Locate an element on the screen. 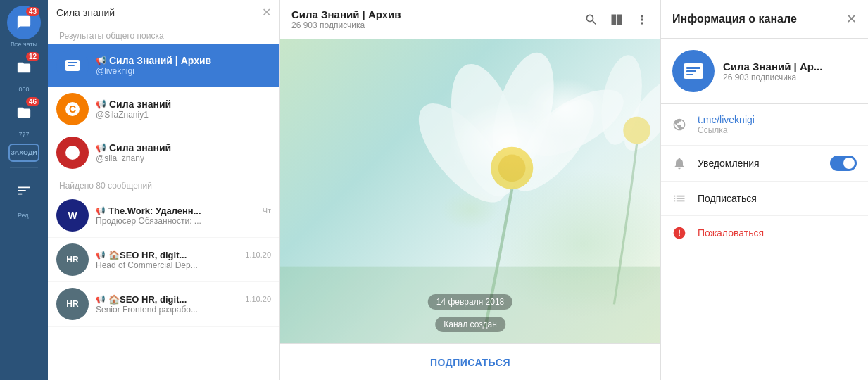 This screenshot has height=380, width=868. search-section-title: Результаты общего поиска is located at coordinates (163, 34).